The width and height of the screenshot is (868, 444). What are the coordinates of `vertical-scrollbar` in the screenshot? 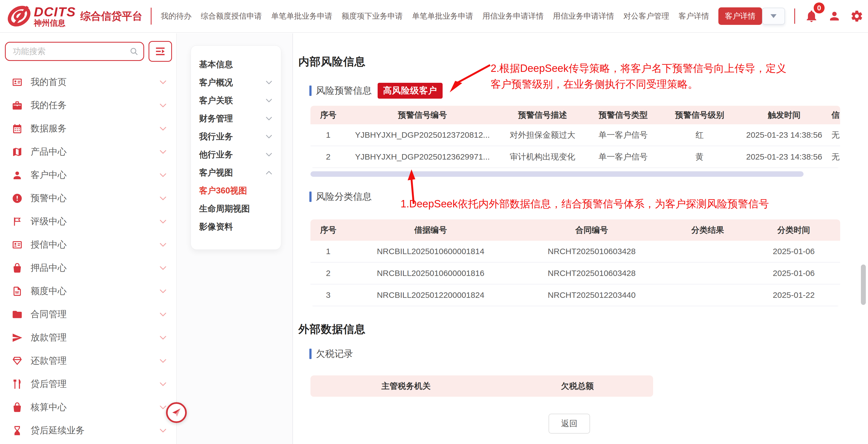 It's located at (863, 285).